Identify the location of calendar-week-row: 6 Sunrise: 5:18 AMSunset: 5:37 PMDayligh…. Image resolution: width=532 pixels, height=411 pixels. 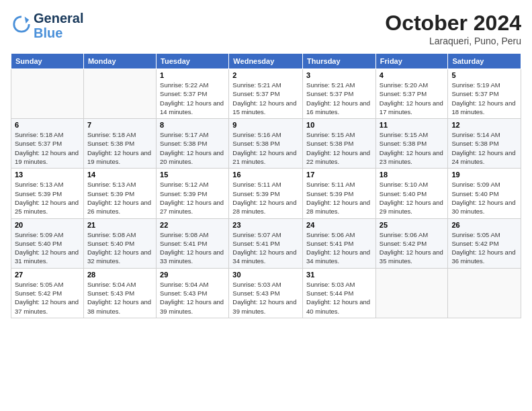
(266, 144).